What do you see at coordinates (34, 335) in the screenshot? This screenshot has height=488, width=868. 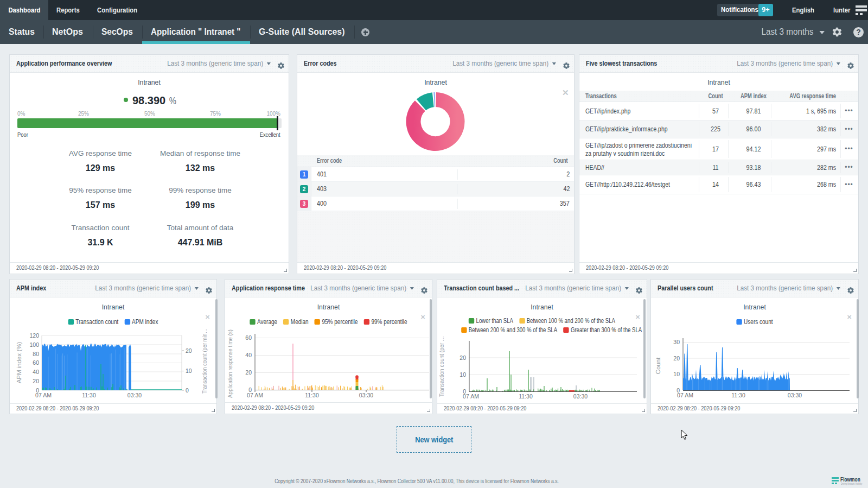 I see `svg-text: 120` at bounding box center [34, 335].